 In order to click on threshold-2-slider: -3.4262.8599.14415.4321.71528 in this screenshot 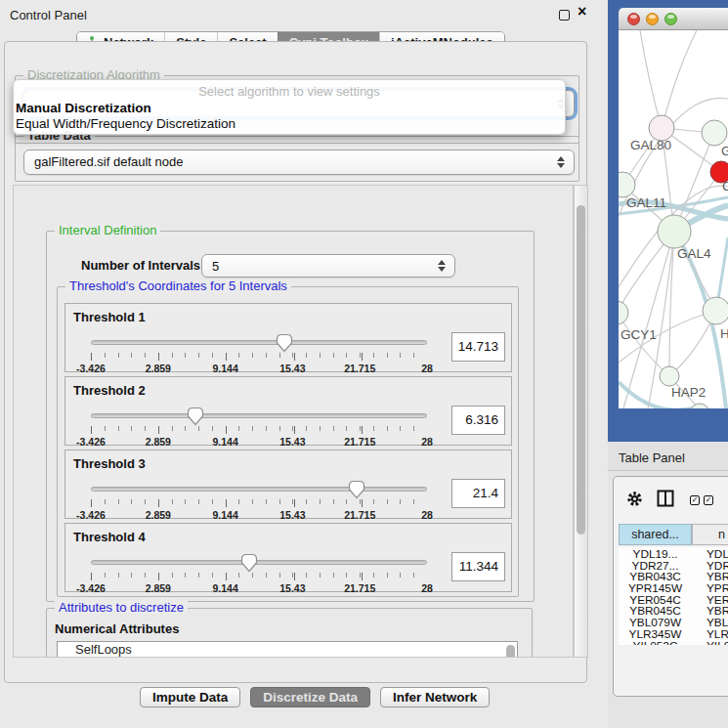, I will do `click(259, 424)`.